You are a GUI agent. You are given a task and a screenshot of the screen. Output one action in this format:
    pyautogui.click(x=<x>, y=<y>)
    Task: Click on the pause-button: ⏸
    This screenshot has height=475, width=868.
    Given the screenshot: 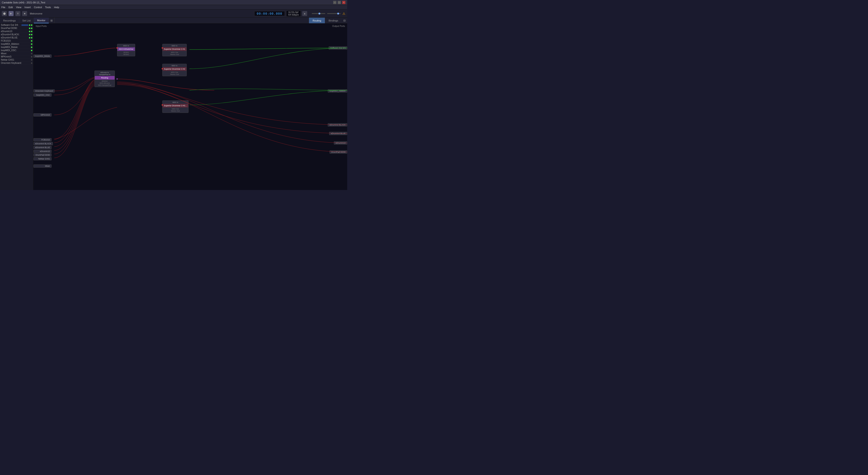 What is the action you would take?
    pyautogui.click(x=18, y=13)
    